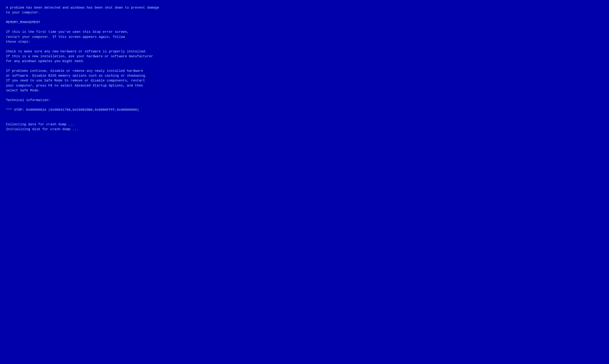  I want to click on bsod-line-blank3, so click(304, 47).